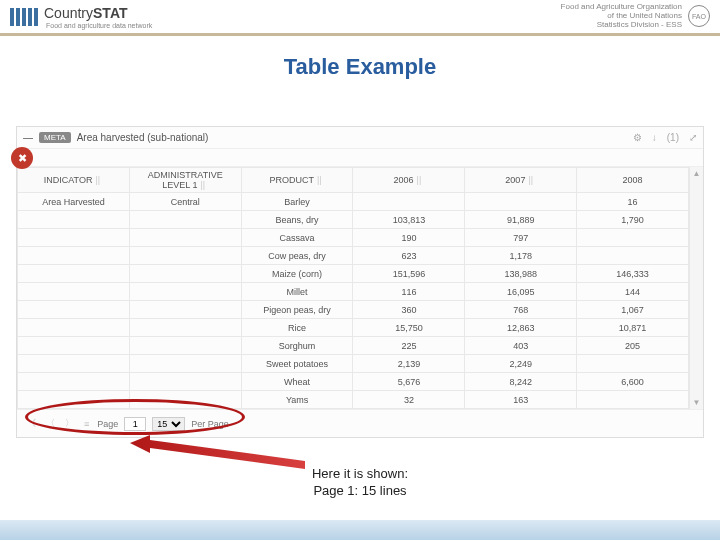 This screenshot has width=720, height=540. Describe the element at coordinates (622, 16) in the screenshot. I see `org-text: Food and Agriculture Organization of the…` at that location.